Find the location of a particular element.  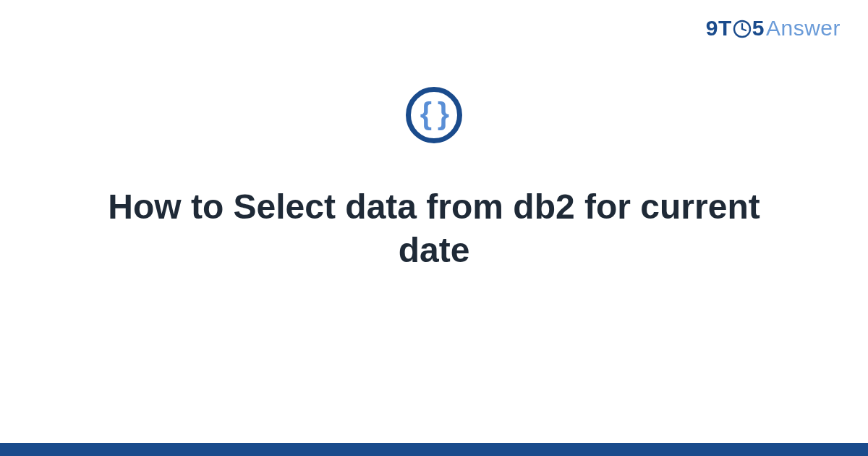

logo-9: 9 is located at coordinates (712, 28).